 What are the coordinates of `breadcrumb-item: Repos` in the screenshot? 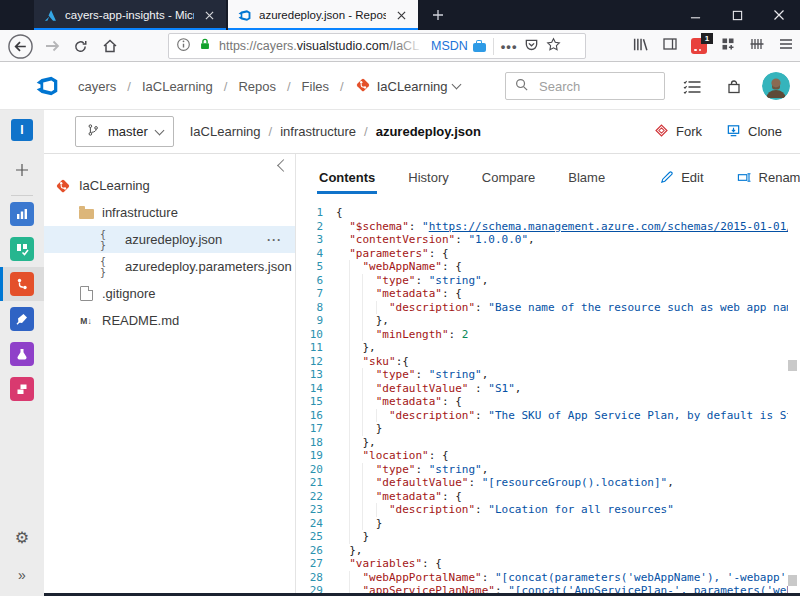 It's located at (257, 86).